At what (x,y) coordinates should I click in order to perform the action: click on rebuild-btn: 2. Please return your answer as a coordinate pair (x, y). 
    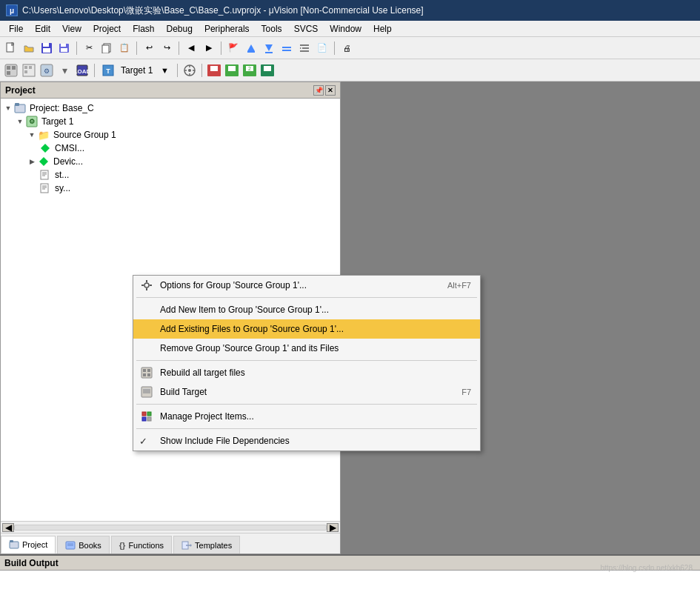
    Looking at the image, I should click on (250, 70).